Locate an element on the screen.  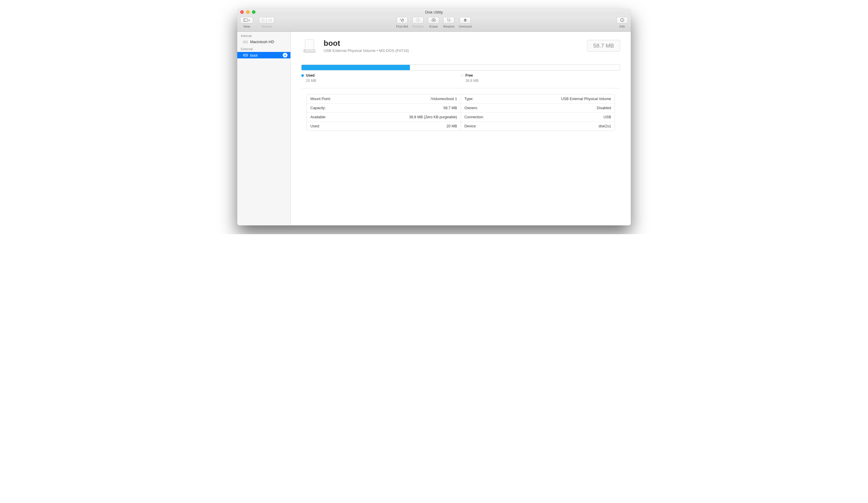
used-label: Used is located at coordinates (310, 75).